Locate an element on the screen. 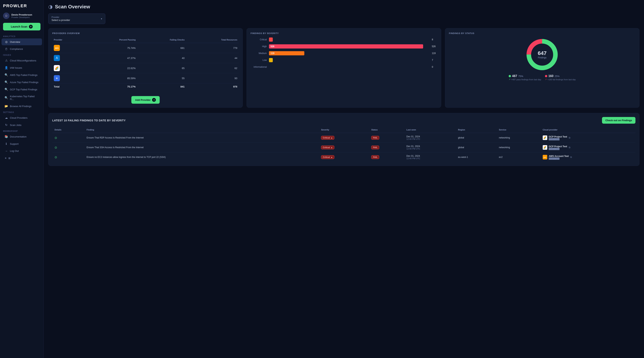 The width and height of the screenshot is (644, 358). donut-legend: 487 75% ↗ +487 pass findings from last d… is located at coordinates (542, 78).